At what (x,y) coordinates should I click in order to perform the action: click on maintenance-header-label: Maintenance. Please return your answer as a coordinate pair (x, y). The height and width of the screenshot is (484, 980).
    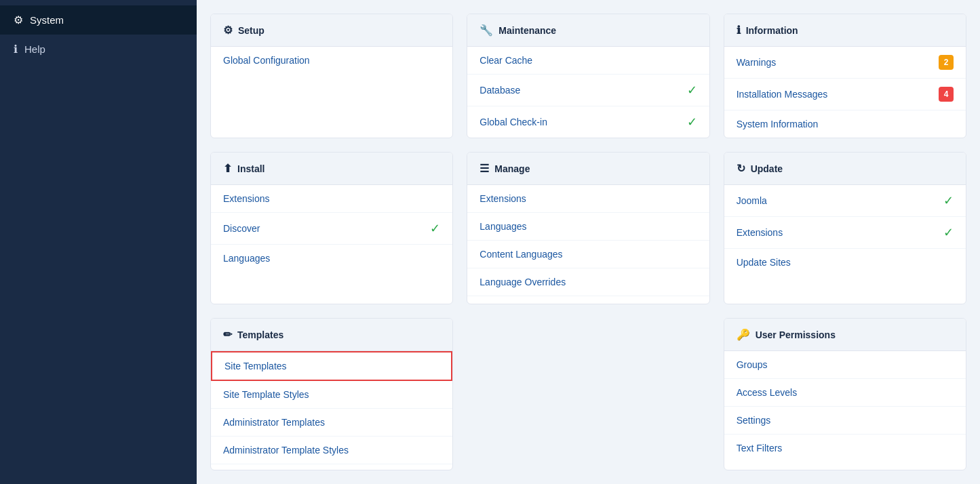
    Looking at the image, I should click on (528, 31).